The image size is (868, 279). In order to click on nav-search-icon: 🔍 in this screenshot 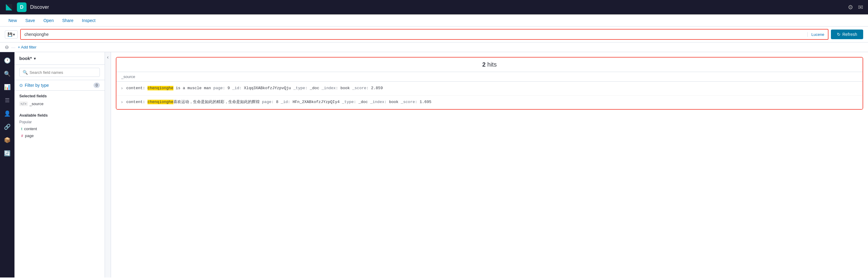, I will do `click(7, 74)`.